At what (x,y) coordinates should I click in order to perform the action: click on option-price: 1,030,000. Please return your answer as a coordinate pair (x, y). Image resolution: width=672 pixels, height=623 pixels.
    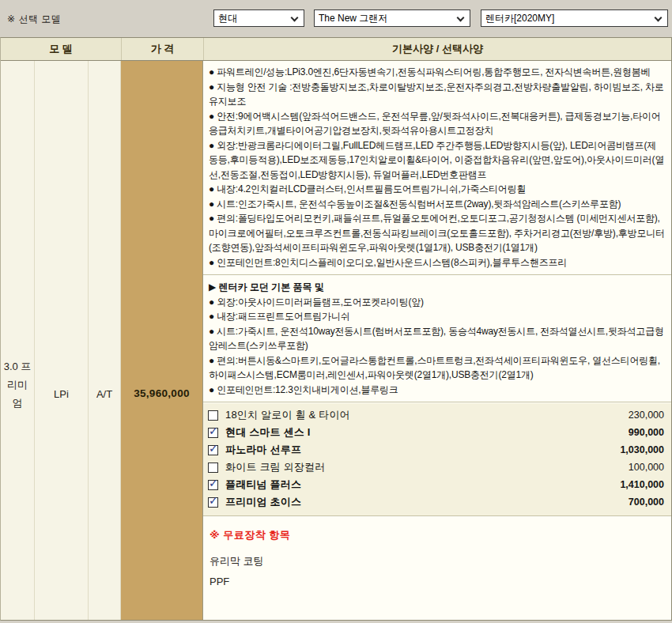
    Looking at the image, I should click on (642, 450).